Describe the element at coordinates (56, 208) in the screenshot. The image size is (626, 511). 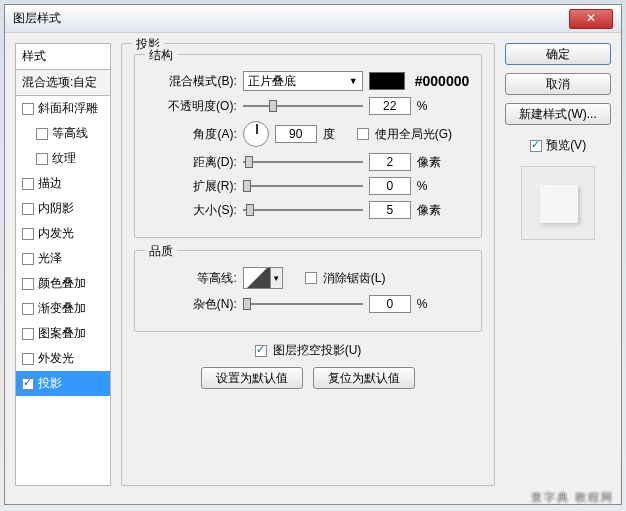
I see `sidebar-item-label: 内阴影` at that location.